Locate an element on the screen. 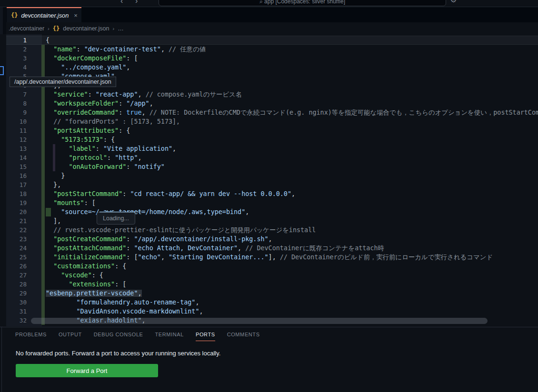 The height and width of the screenshot is (392, 538). code-text: // rvest.vscode-prettier-eslintに使うパッケージと… is located at coordinates (181, 230).